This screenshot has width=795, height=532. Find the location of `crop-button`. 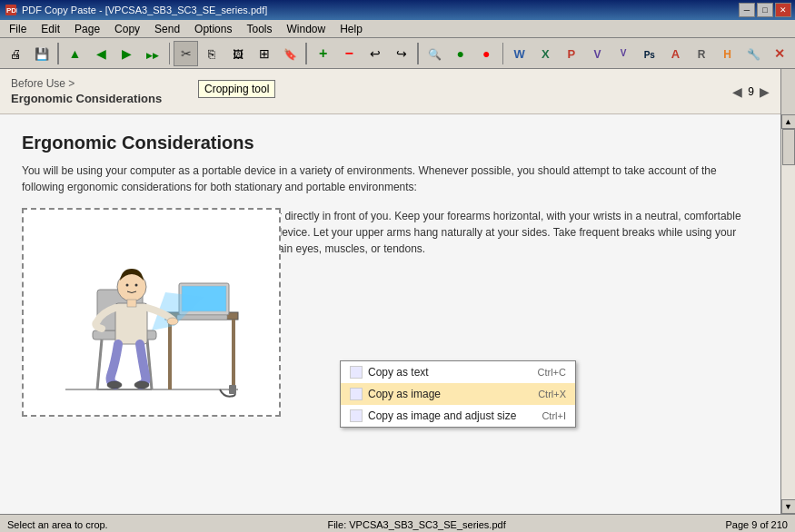

crop-button is located at coordinates (185, 54).